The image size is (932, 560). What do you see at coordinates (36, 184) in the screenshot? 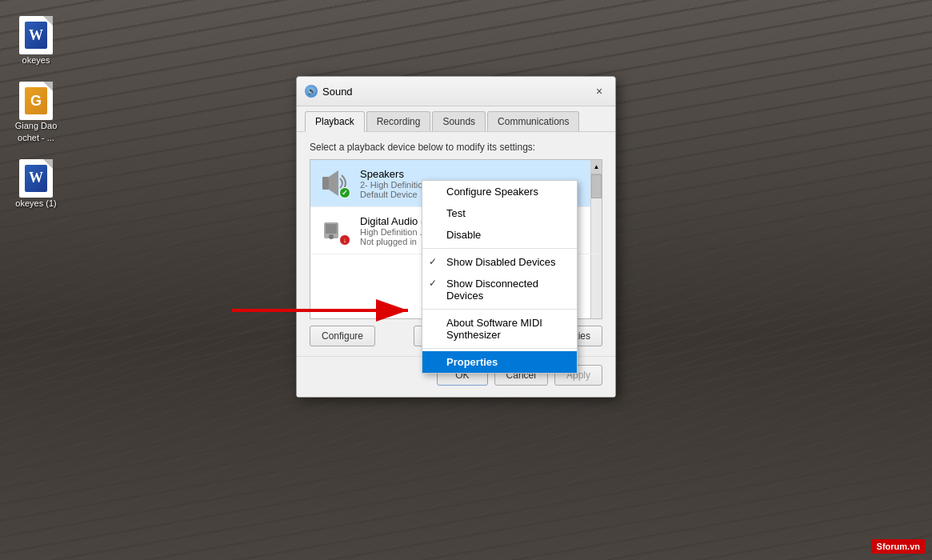
I see `icon-word-2: W okeyes (1)` at bounding box center [36, 184].